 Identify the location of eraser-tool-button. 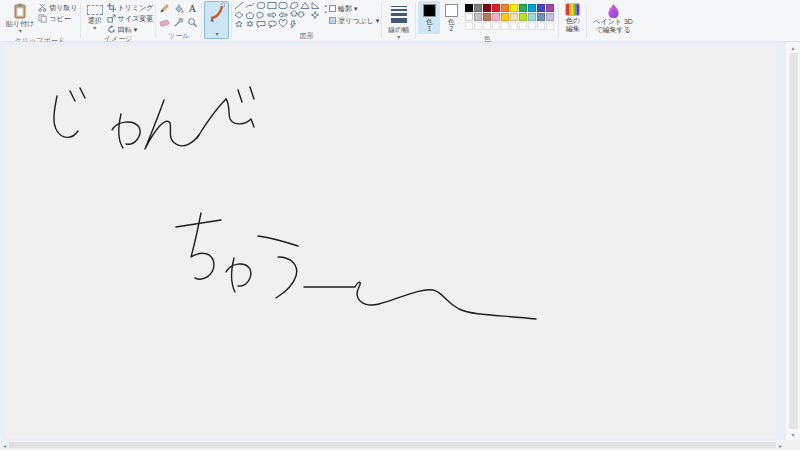
(164, 22).